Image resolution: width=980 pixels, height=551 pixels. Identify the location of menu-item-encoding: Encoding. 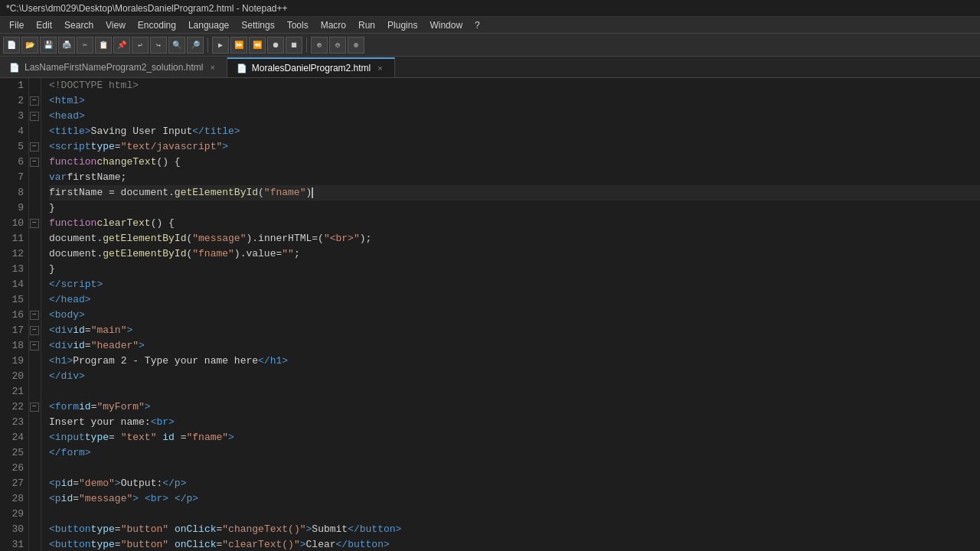
(157, 25).